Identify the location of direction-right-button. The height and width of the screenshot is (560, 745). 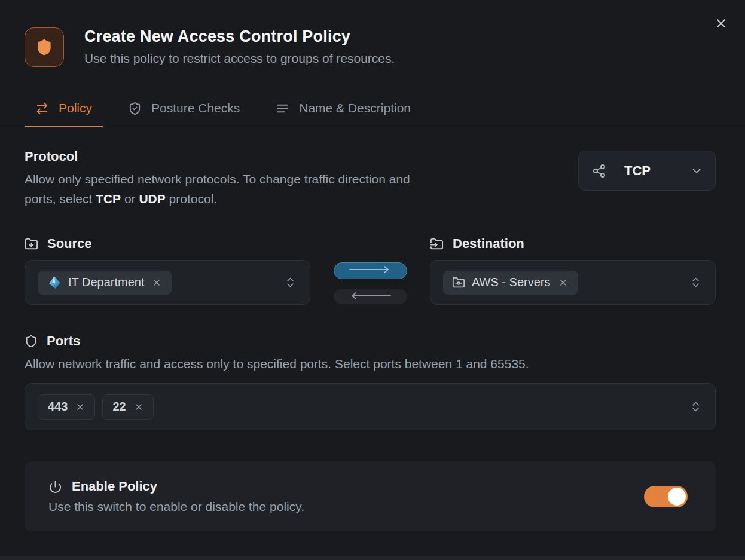
(371, 271).